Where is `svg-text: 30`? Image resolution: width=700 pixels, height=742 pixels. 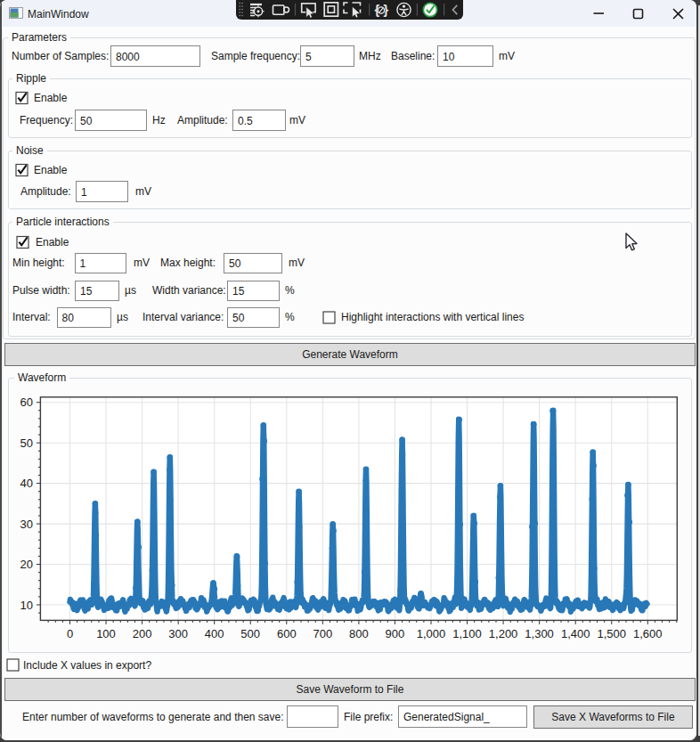
svg-text: 30 is located at coordinates (26, 524).